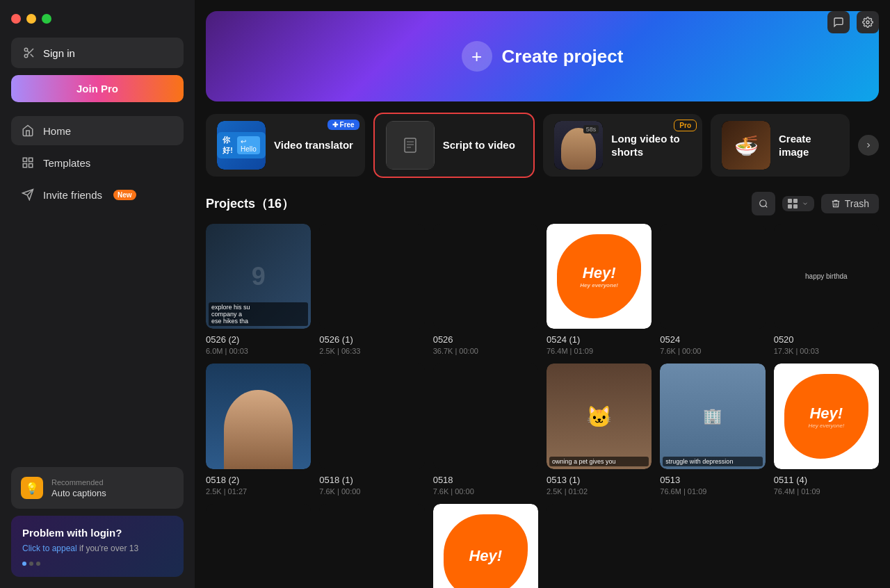 This screenshot has height=588, width=890. Describe the element at coordinates (455, 145) in the screenshot. I see `tool-script-to-video: Script to video` at that location.